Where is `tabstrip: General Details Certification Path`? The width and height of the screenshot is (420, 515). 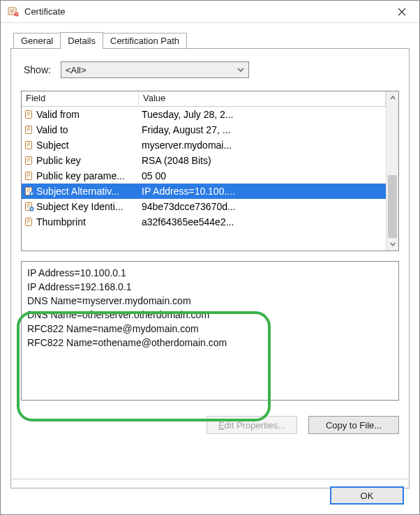 tabstrip: General Details Certification Path is located at coordinates (210, 39).